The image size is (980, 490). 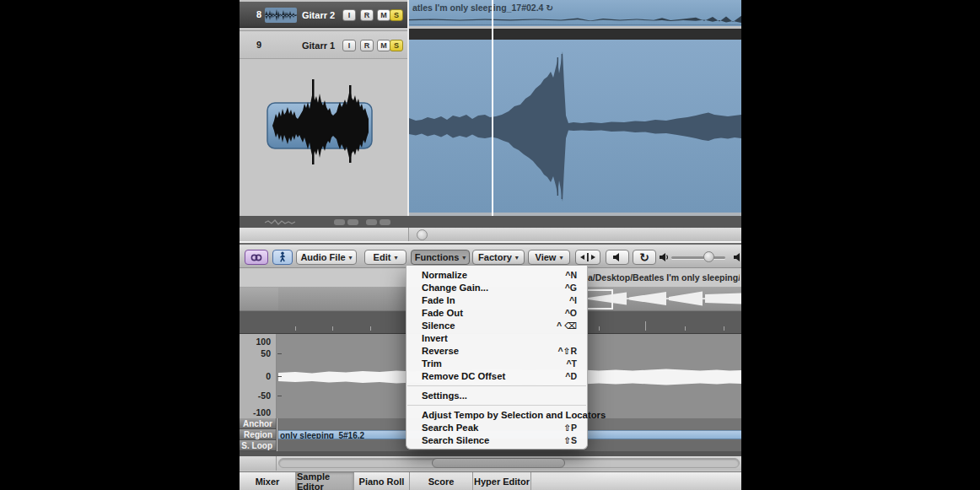 I want to click on track9-mute-button: M, so click(x=384, y=46).